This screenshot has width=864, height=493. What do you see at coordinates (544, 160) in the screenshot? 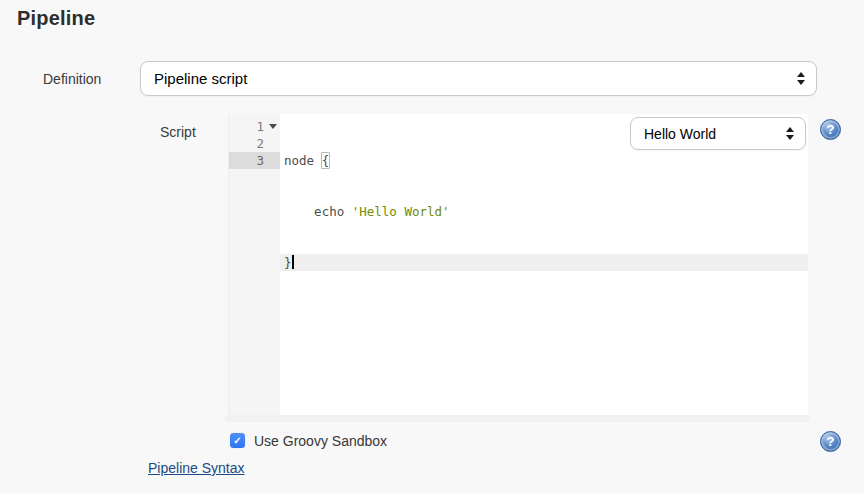
I see `code-line-1: node {` at bounding box center [544, 160].